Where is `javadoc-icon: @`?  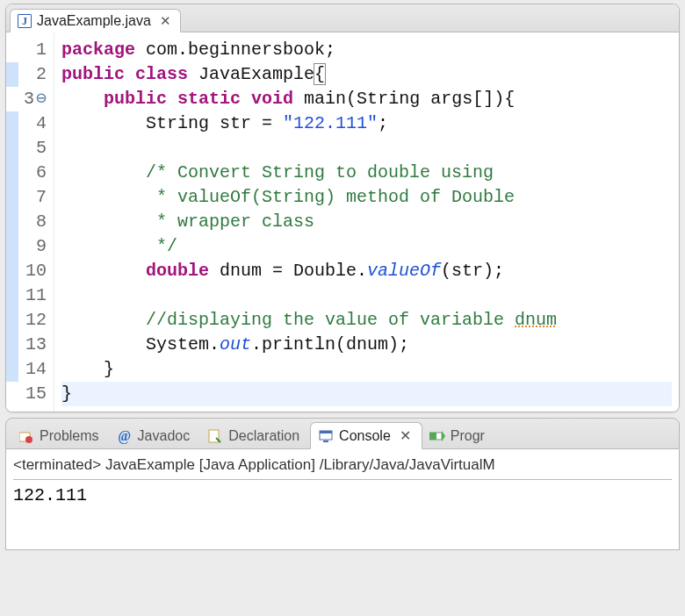
javadoc-icon: @ is located at coordinates (125, 436).